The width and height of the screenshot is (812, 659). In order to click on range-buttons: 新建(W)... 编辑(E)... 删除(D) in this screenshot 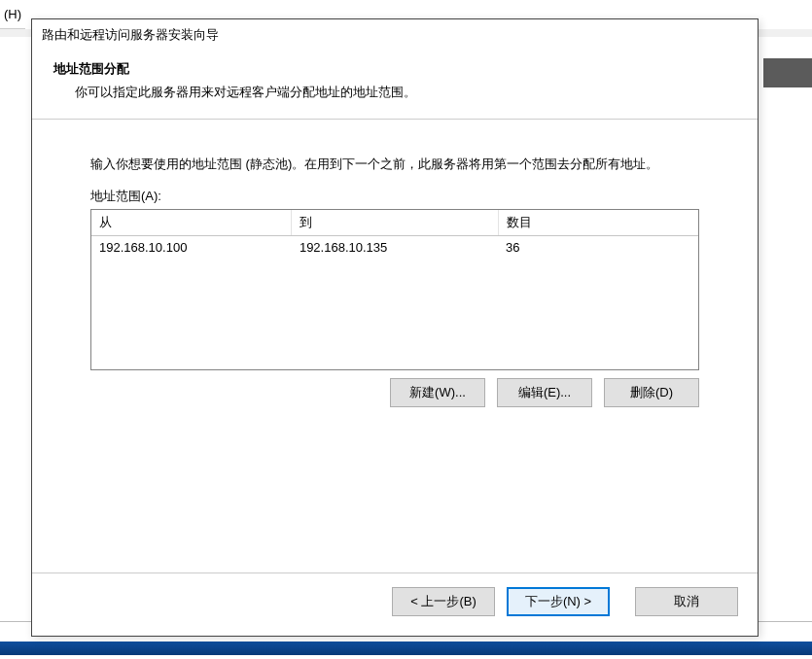, I will do `click(395, 393)`.